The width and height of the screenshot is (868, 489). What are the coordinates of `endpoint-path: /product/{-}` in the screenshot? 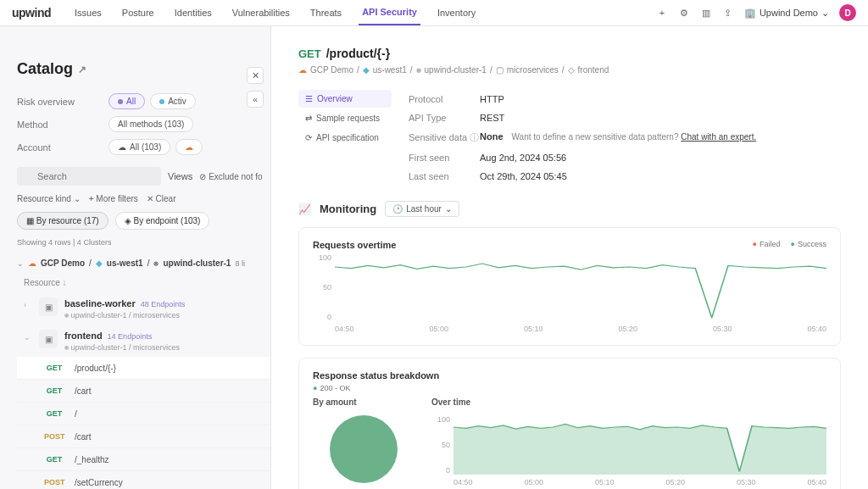 It's located at (95, 368).